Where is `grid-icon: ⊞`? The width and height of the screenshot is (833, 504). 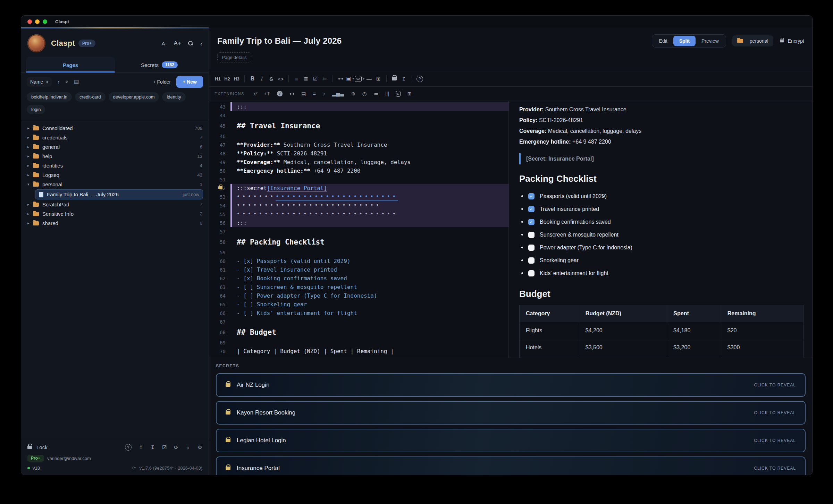
grid-icon: ⊞ is located at coordinates (410, 94).